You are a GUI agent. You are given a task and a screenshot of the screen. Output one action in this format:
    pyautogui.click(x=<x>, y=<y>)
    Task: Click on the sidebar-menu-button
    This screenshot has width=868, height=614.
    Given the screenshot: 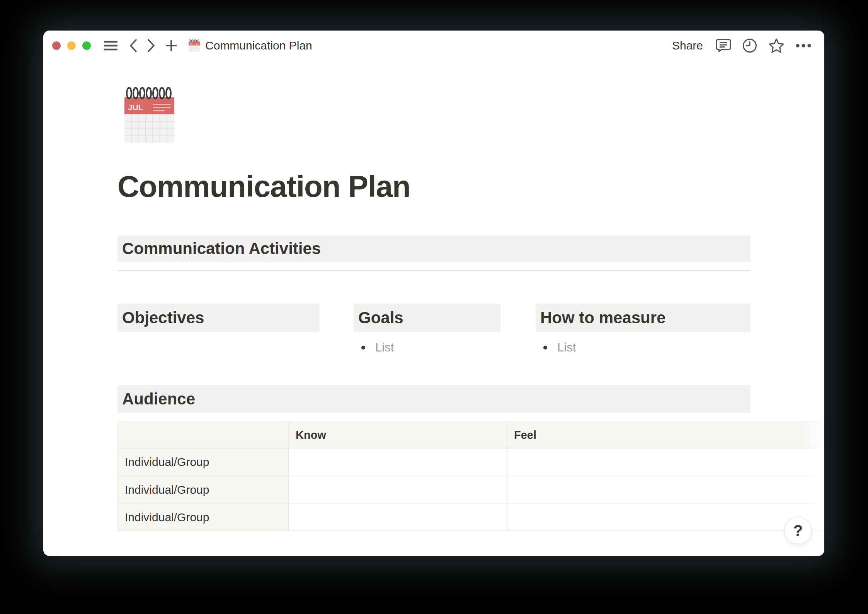 What is the action you would take?
    pyautogui.click(x=111, y=46)
    